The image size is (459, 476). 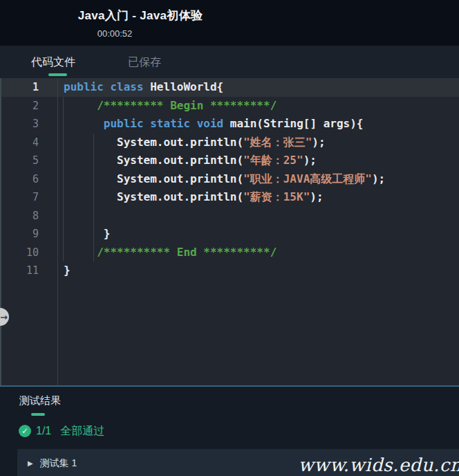 What do you see at coordinates (187, 87) in the screenshot?
I see `code-segment: HelloWorld{` at bounding box center [187, 87].